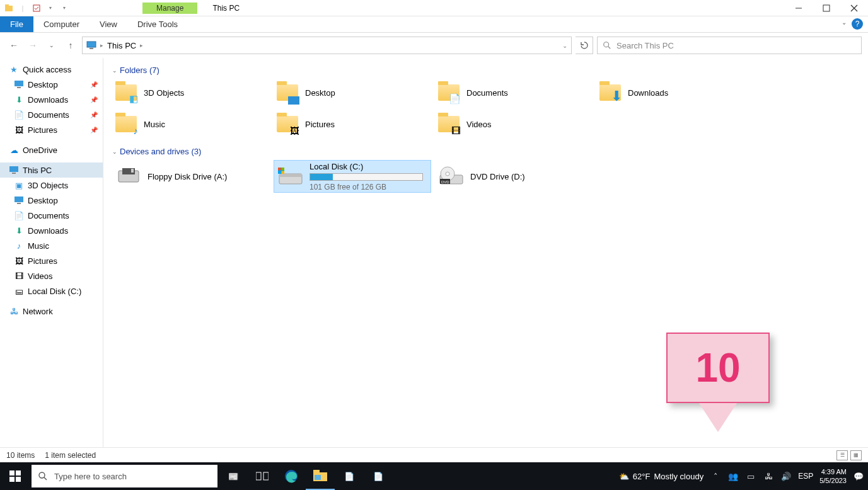 Image resolution: width=868 pixels, height=490 pixels. What do you see at coordinates (291, 476) in the screenshot?
I see `taskbar-edge-icon` at bounding box center [291, 476].